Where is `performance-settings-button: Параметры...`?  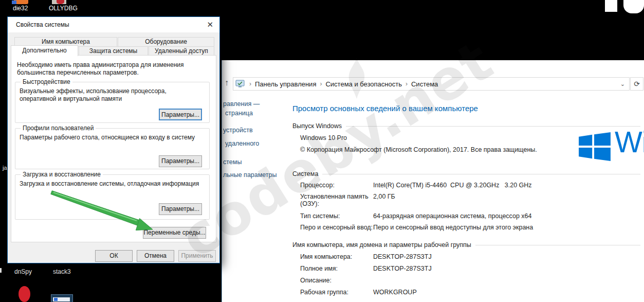
performance-settings-button: Параметры... is located at coordinates (180, 114).